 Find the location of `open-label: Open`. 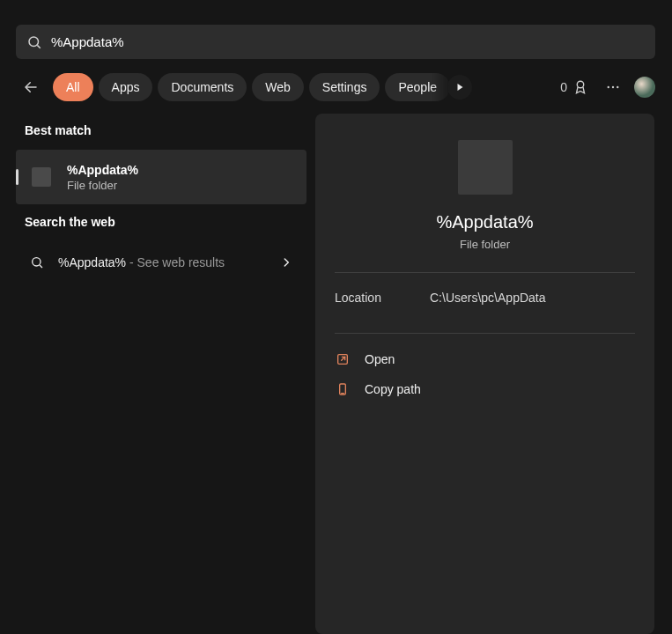

open-label: Open is located at coordinates (380, 359).